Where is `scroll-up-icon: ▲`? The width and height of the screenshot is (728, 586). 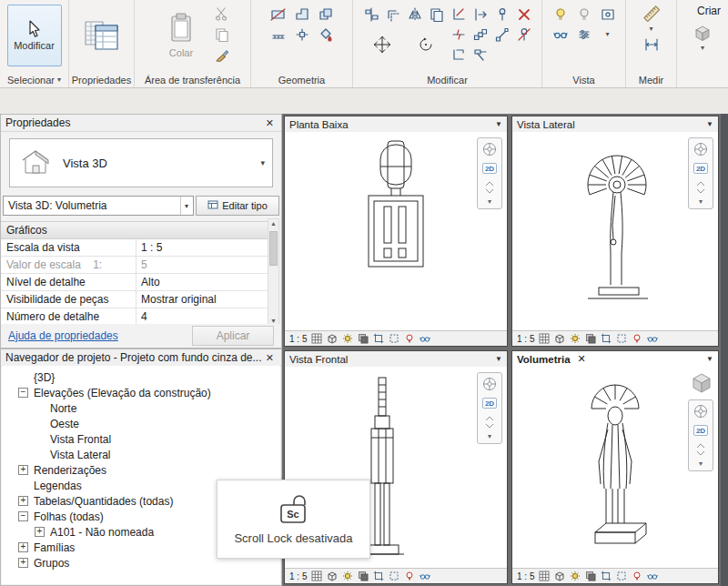 scroll-up-icon: ▲ is located at coordinates (273, 224).